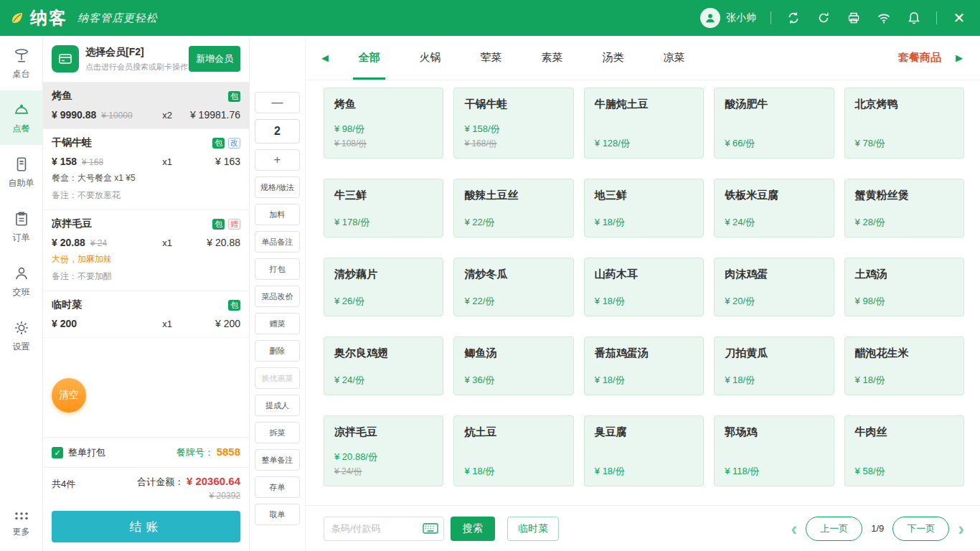  I want to click on order-item: 干锅牛蛙 包 改 ¥ 158 ¥ 168 x1 ¥ 163, so click(146, 169).